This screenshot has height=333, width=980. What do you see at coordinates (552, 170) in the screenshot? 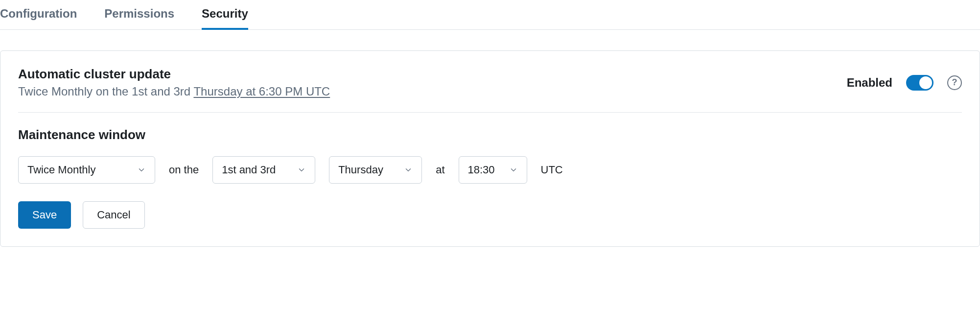
I see `timezone-label: UTC` at bounding box center [552, 170].